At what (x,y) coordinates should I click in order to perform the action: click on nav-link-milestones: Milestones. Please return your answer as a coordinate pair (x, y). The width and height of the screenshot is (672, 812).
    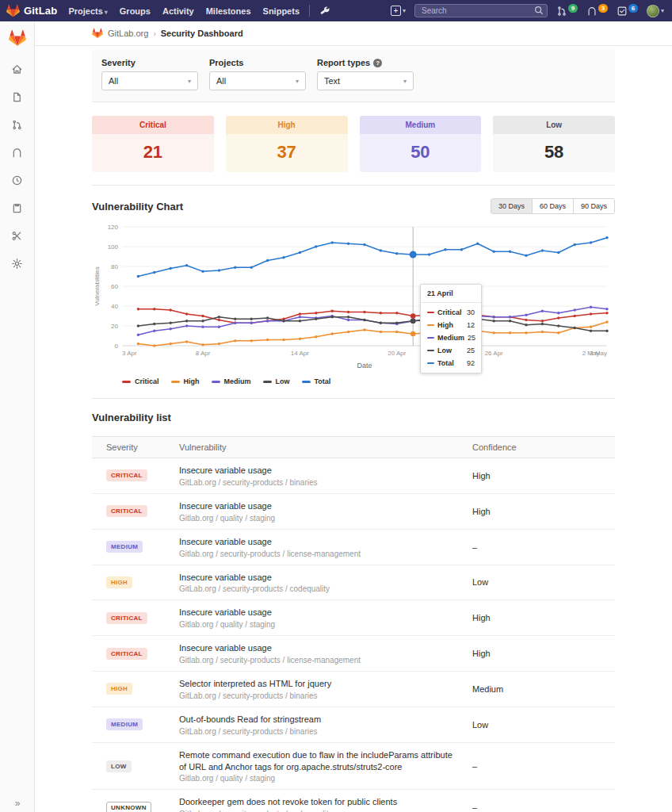
    Looking at the image, I should click on (228, 11).